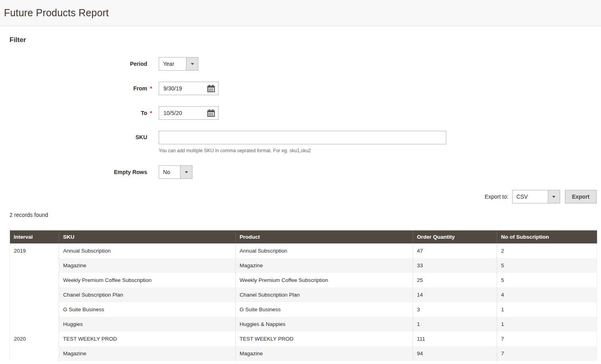  Describe the element at coordinates (153, 113) in the screenshot. I see `to-required: *` at that location.